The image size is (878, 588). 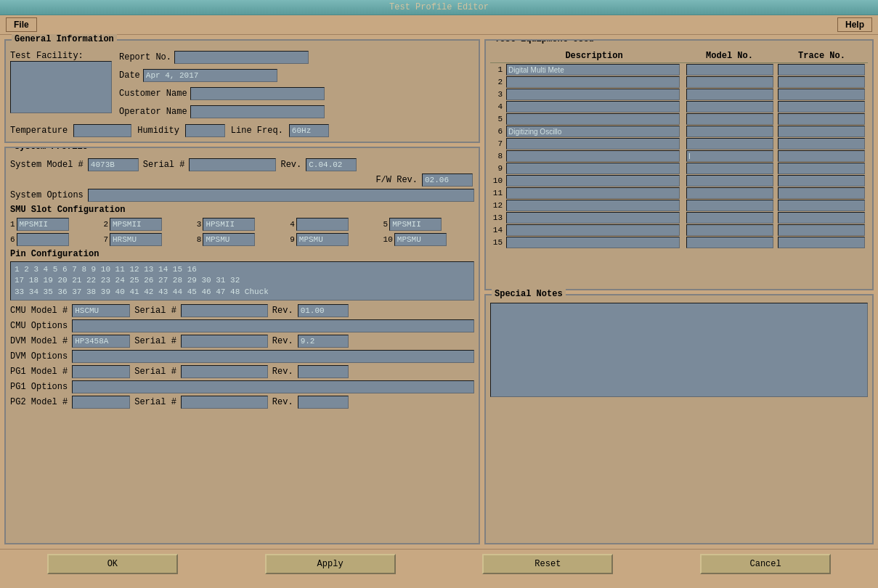 I want to click on smu-5-input, so click(x=415, y=224).